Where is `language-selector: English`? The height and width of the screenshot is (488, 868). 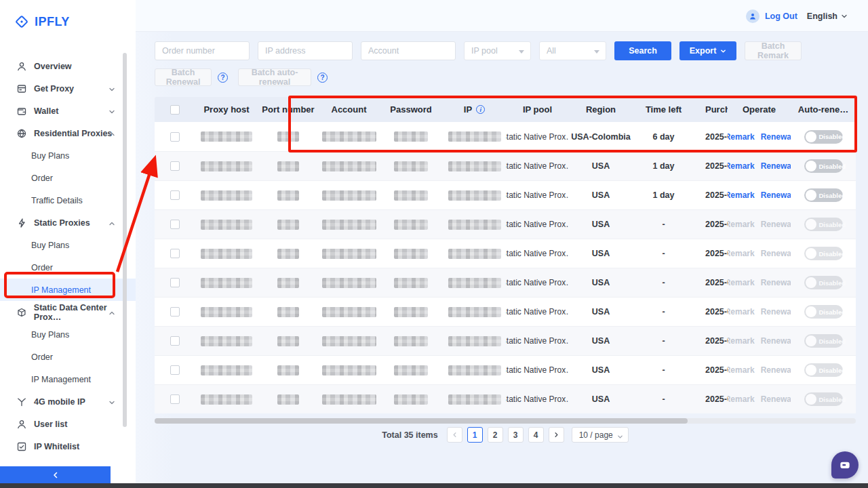
language-selector: English is located at coordinates (827, 16).